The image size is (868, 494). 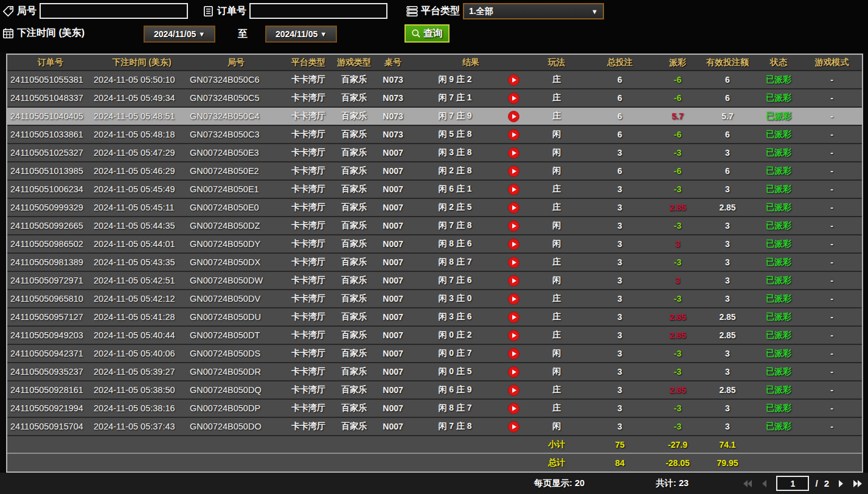 I want to click on date-from-picker: 2024/11/05 ▼, so click(x=179, y=34).